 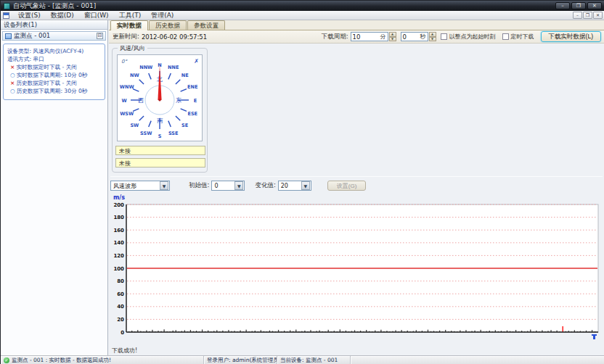 What do you see at coordinates (125, 351) in the screenshot?
I see `chart-status-text: 下载成功!` at bounding box center [125, 351].